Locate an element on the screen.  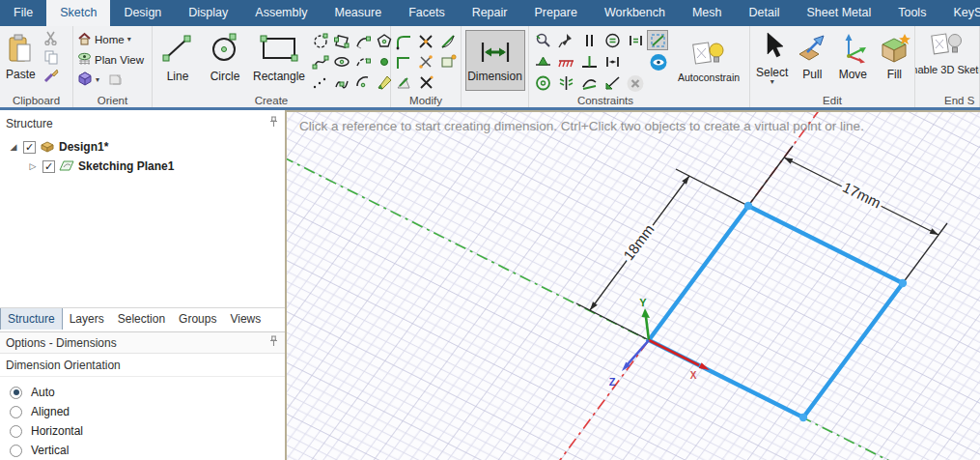
radio-horizontal: Horizontal is located at coordinates (143, 431).